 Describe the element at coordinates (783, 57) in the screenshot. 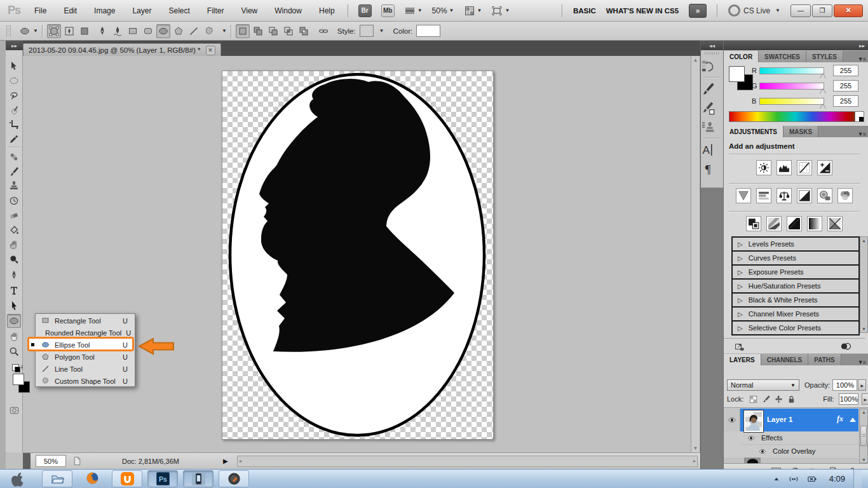

I see `tab-swatches: SWATCHES` at that location.